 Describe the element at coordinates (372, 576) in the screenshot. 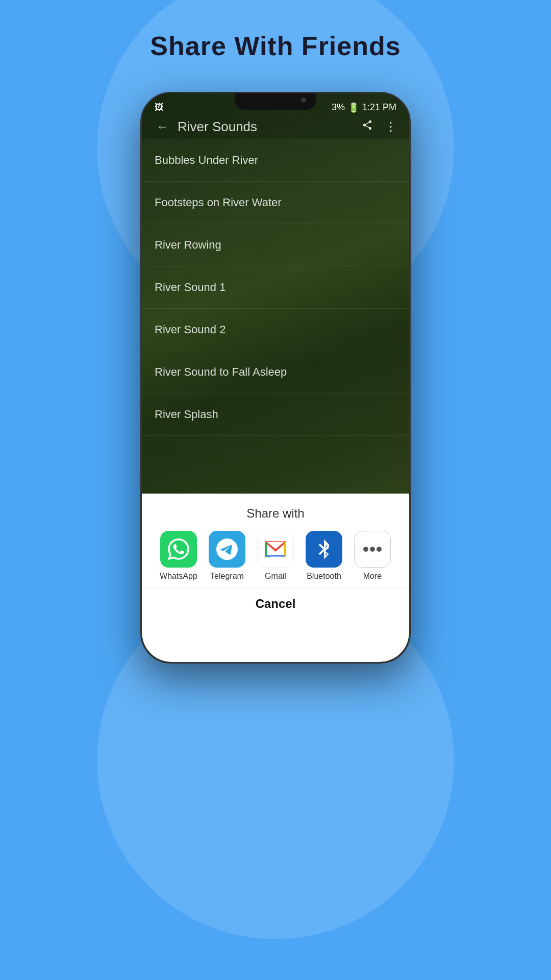

I see `more-label: More` at that location.